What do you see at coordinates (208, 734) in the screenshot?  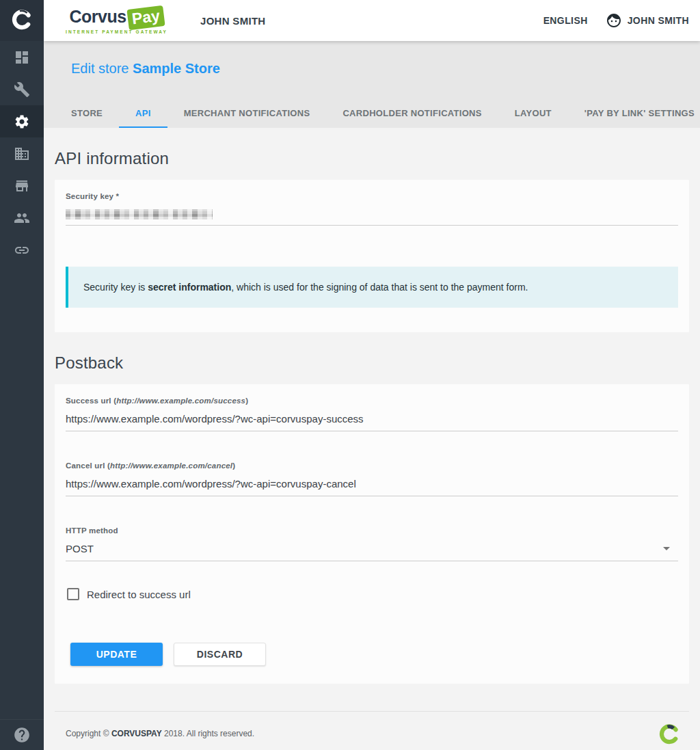 I see `copyright-suffix: 2018. All rights reserved.` at bounding box center [208, 734].